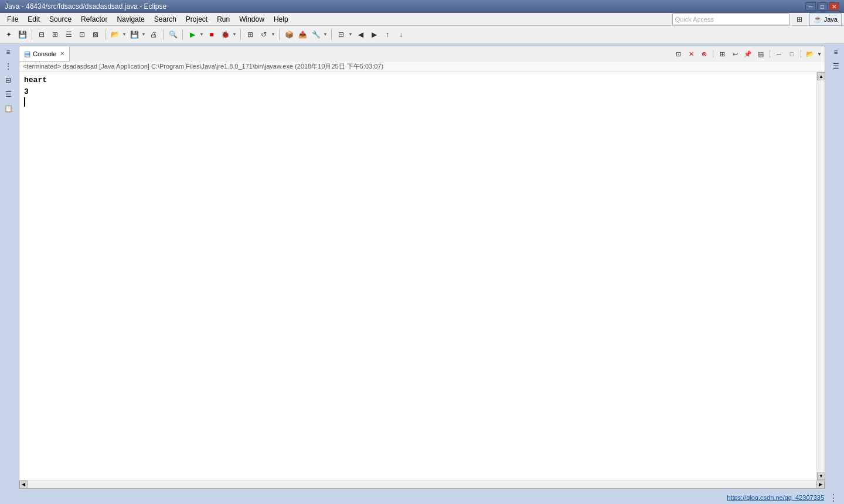  Describe the element at coordinates (197, 19) in the screenshot. I see `menu-project: Project` at that location.